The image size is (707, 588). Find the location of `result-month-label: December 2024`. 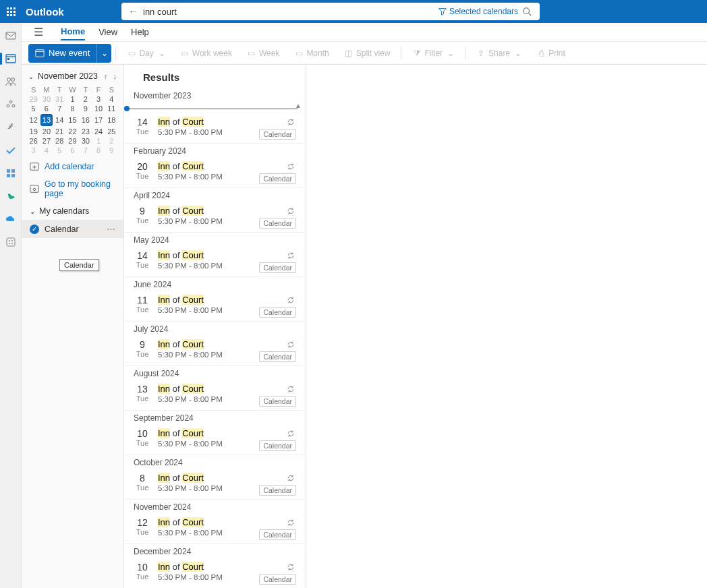

result-month-label: December 2024 is located at coordinates (215, 552).